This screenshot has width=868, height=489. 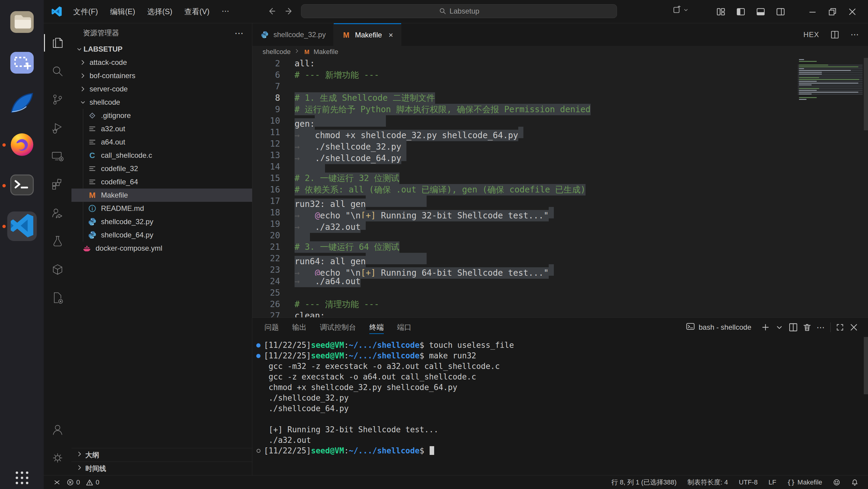 What do you see at coordinates (391, 35) in the screenshot?
I see `close-tab-icon: ×` at bounding box center [391, 35].